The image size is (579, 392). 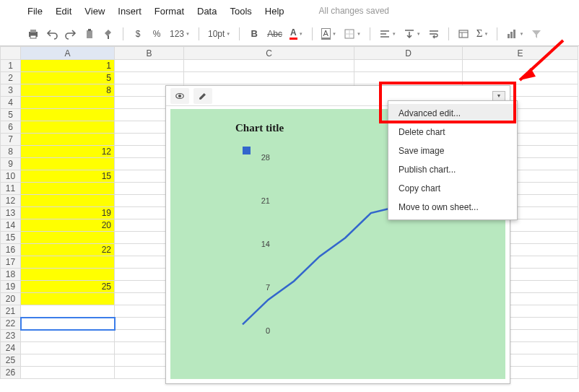 I want to click on currency-button: $, so click(x=138, y=34).